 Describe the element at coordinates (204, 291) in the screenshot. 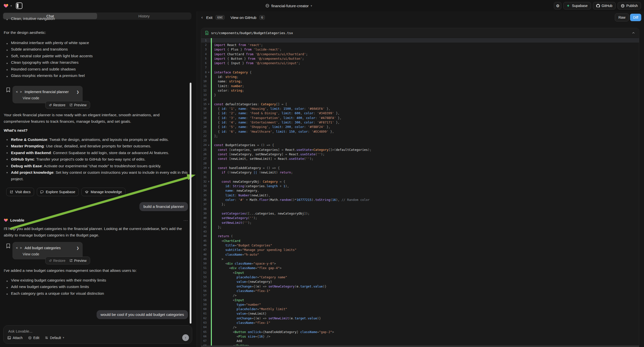

I see `line-number: 56` at that location.